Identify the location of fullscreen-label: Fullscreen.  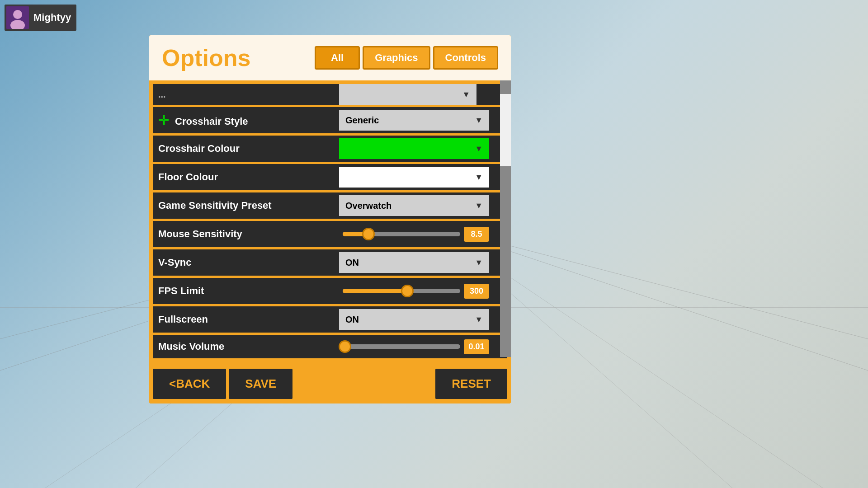
(249, 319).